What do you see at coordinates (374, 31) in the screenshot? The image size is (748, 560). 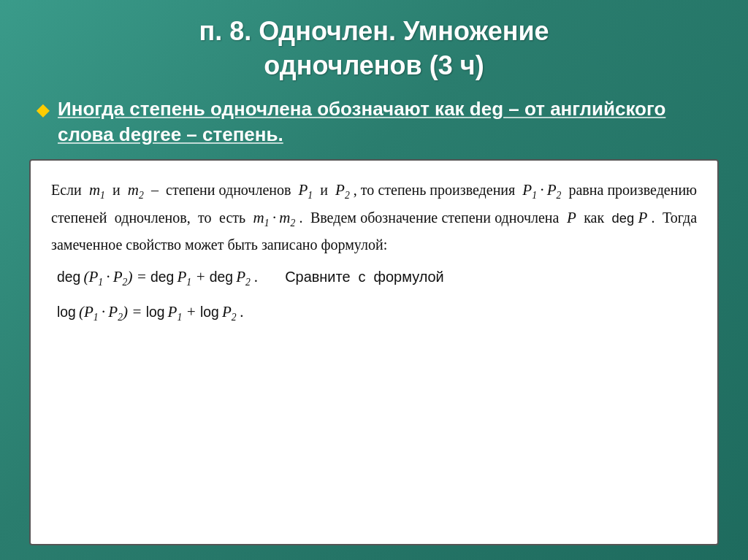 I see `title-line1: п. 8. Одночлен. Умножение` at bounding box center [374, 31].